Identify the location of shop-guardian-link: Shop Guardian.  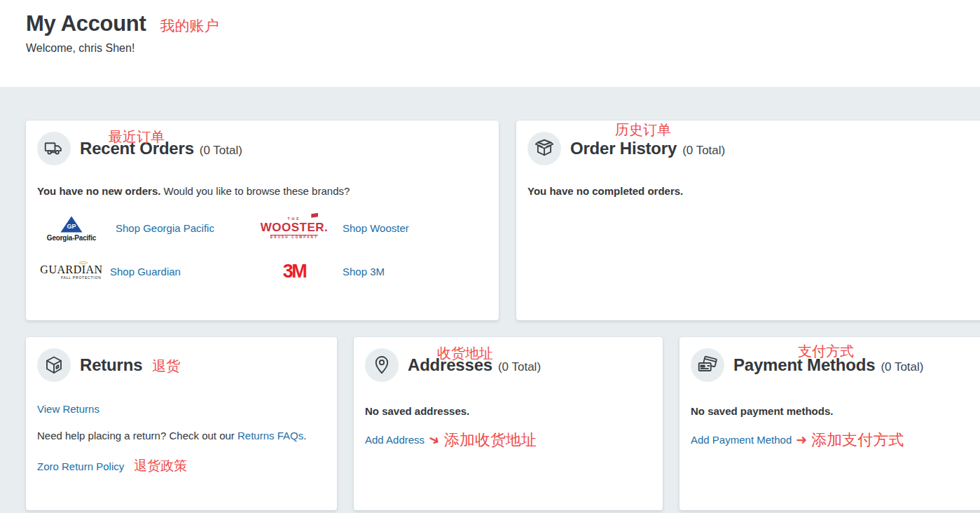
(146, 272).